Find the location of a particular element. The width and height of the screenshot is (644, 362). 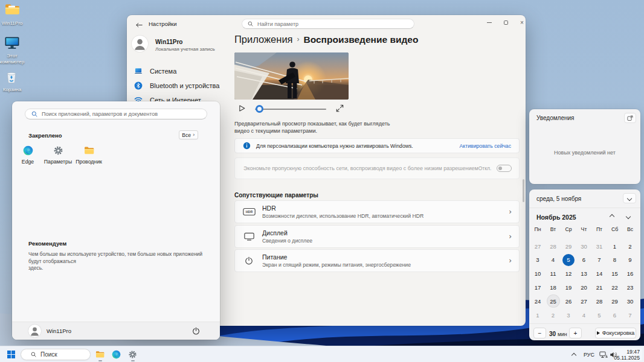

taskbar-settings-icon is located at coordinates (133, 355).